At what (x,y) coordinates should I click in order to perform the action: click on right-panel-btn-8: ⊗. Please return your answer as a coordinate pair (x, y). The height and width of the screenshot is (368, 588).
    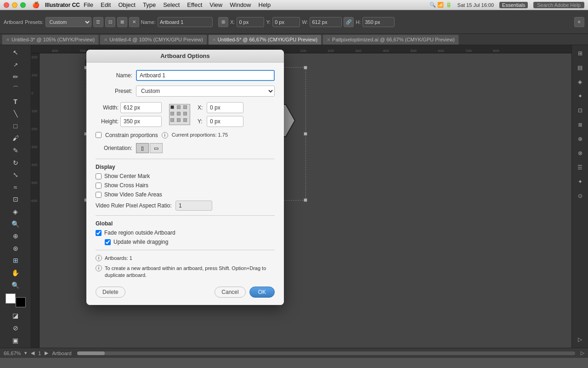
    Looking at the image, I should click on (580, 153).